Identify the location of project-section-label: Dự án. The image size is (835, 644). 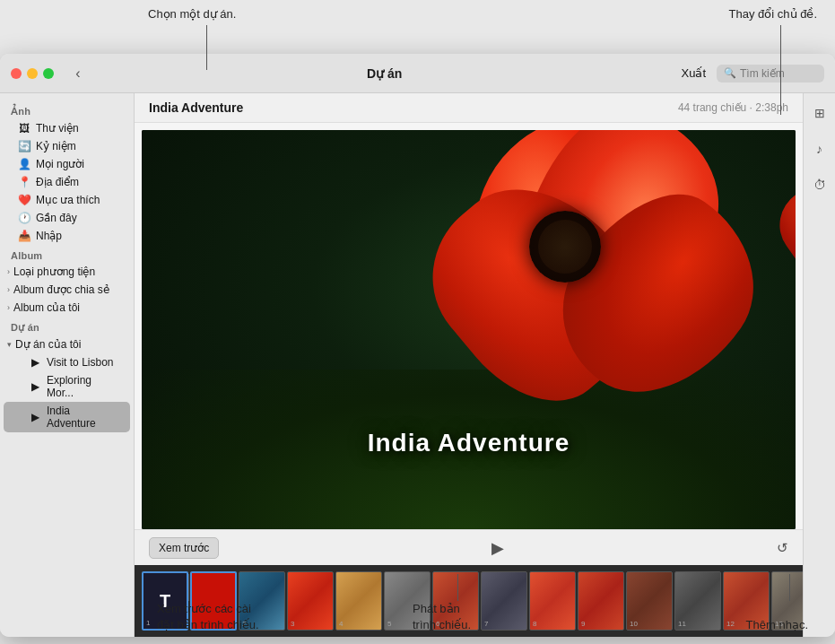
(66, 326).